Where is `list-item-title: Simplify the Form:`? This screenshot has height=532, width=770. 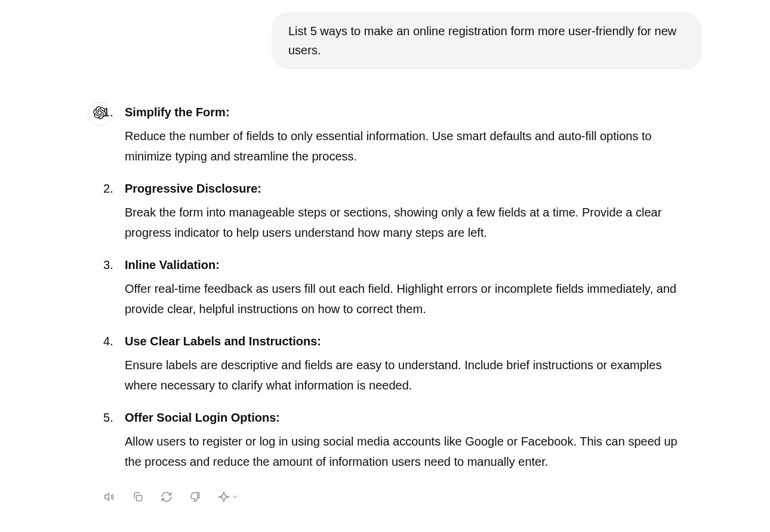 list-item-title: Simplify the Form: is located at coordinates (177, 112).